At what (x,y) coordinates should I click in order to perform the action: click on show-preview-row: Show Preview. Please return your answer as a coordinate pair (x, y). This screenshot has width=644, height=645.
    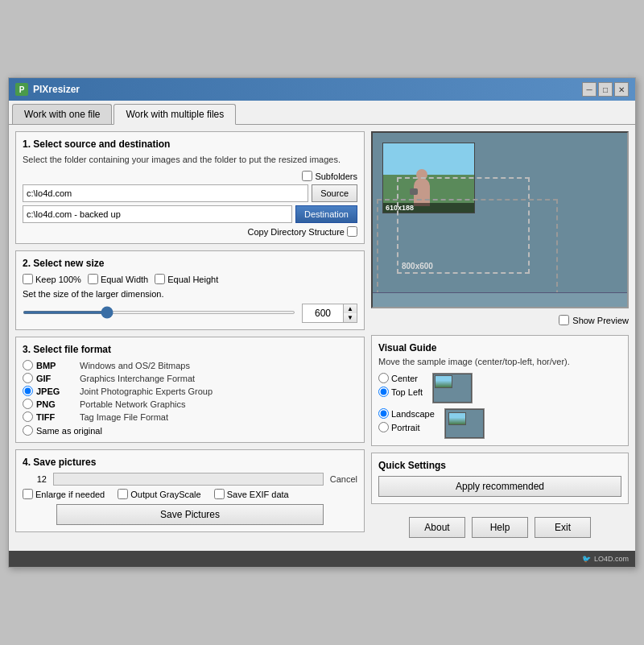
    Looking at the image, I should click on (500, 320).